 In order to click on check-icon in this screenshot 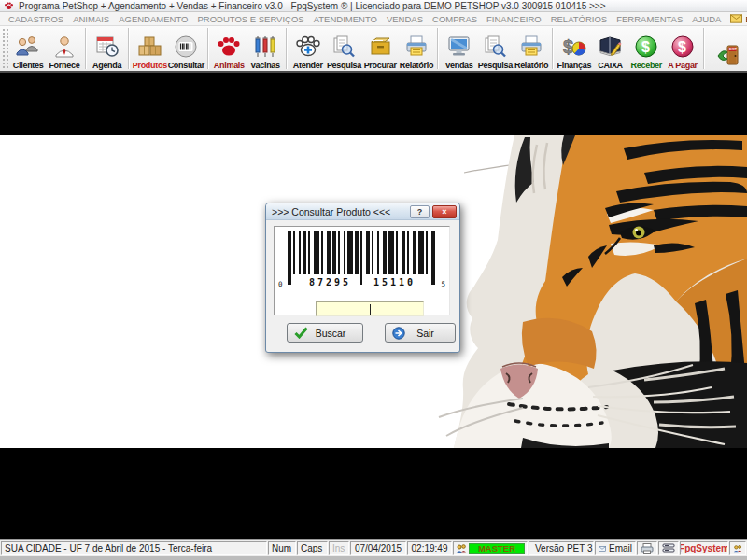, I will do `click(301, 332)`.